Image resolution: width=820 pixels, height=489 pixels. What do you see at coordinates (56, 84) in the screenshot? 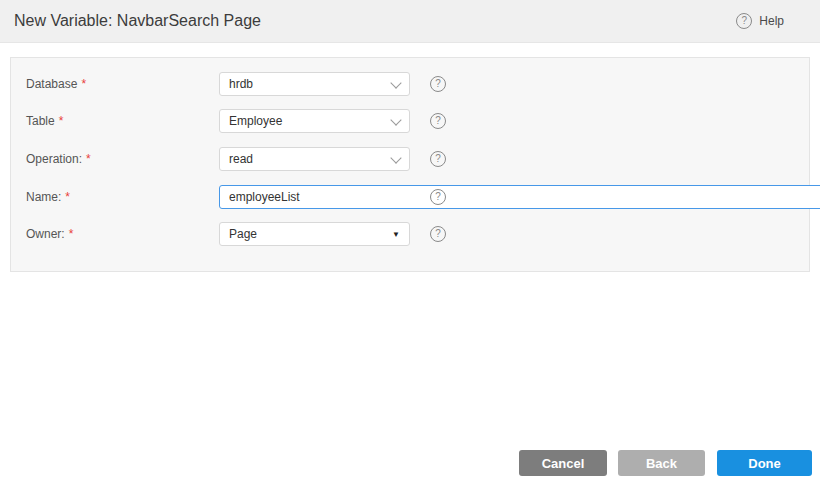
I see `database-label: Database*` at bounding box center [56, 84].